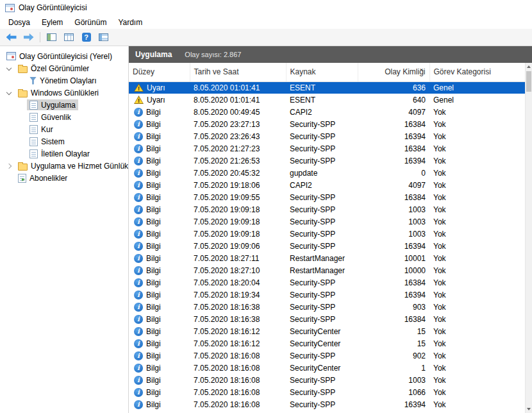 This screenshot has width=532, height=413. Describe the element at coordinates (327, 355) in the screenshot. I see `event-row: Bilgi7.05.2020 18:16:08Security-SPP902Yo…` at that location.